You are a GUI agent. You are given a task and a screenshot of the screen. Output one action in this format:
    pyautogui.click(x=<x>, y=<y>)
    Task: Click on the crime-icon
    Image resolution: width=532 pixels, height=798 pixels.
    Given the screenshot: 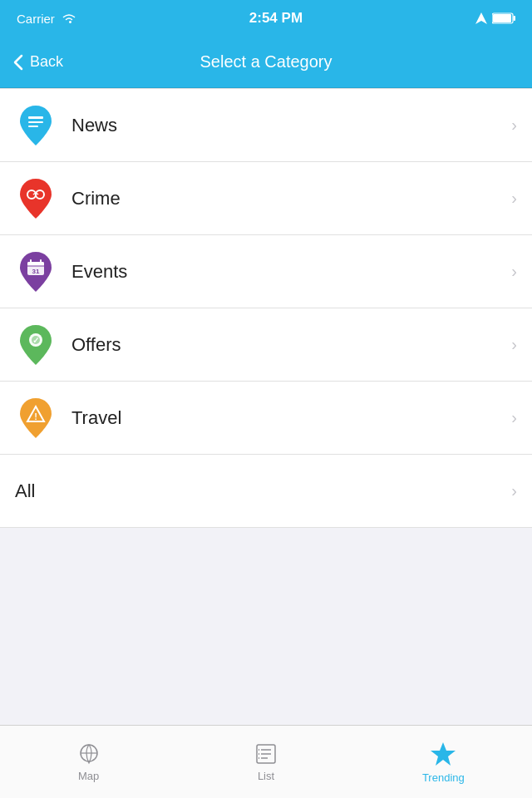 What is the action you would take?
    pyautogui.click(x=36, y=199)
    